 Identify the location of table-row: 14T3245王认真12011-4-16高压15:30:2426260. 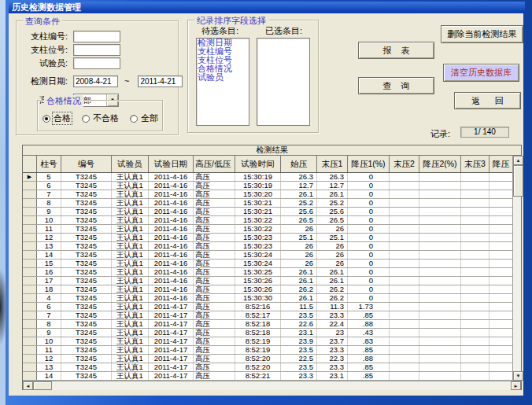
(268, 255).